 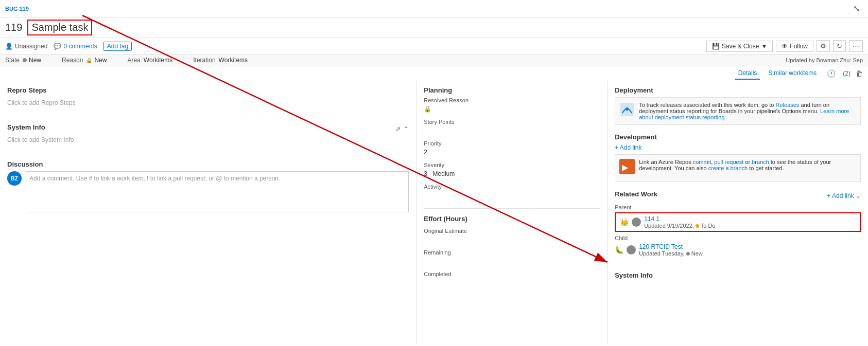 I want to click on expand-arrows-icon: ⇗, so click(x=398, y=129).